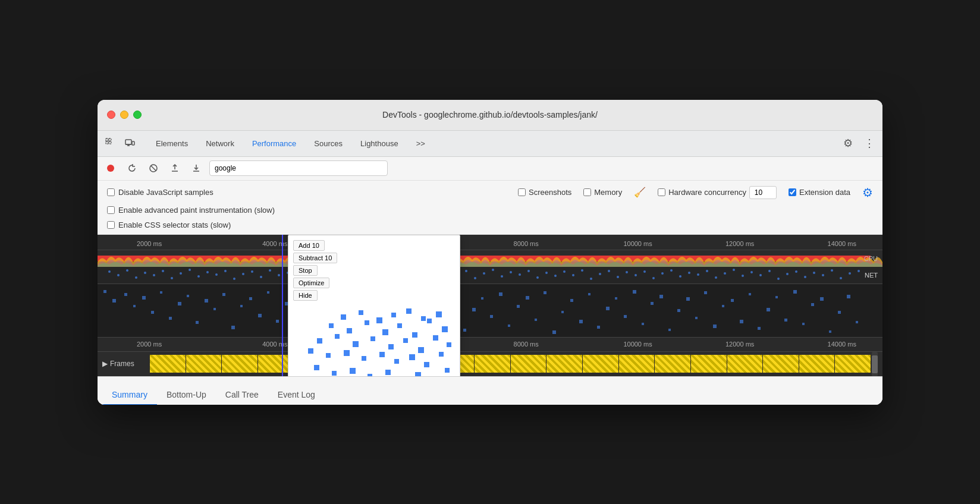  Describe the element at coordinates (588, 193) in the screenshot. I see `memory-right-checkbox` at that location.